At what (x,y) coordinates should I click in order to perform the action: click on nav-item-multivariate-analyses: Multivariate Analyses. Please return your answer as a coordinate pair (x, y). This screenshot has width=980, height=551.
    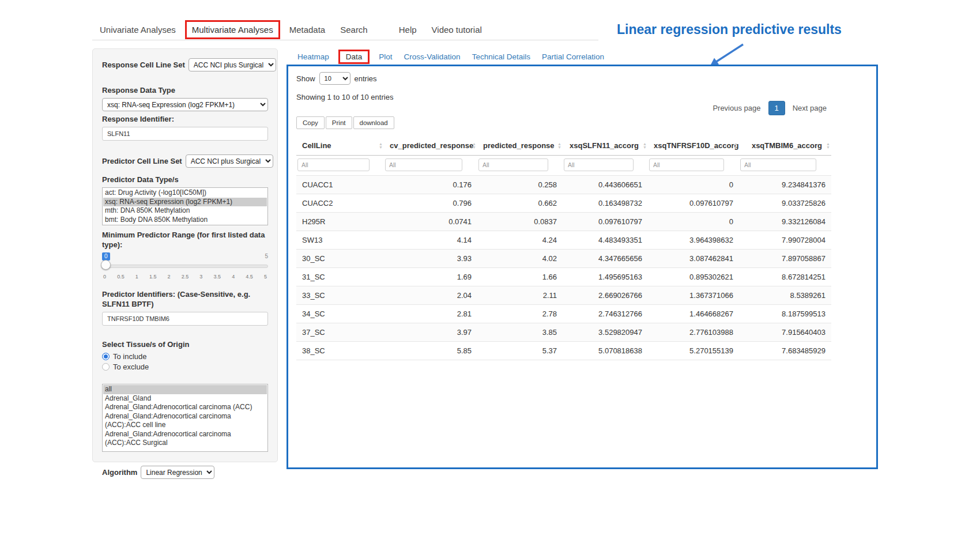
    Looking at the image, I should click on (233, 30).